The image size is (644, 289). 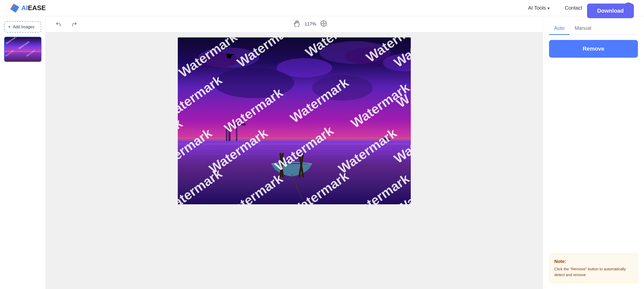 What do you see at coordinates (310, 24) in the screenshot?
I see `zoom-controls: 117%` at bounding box center [310, 24].